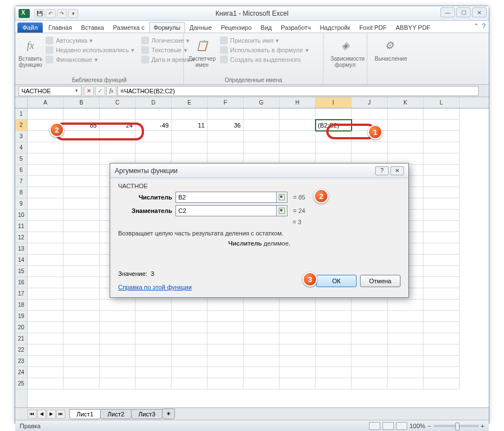 The height and width of the screenshot is (431, 504). What do you see at coordinates (406, 102) in the screenshot?
I see `col-header: K` at bounding box center [406, 102].